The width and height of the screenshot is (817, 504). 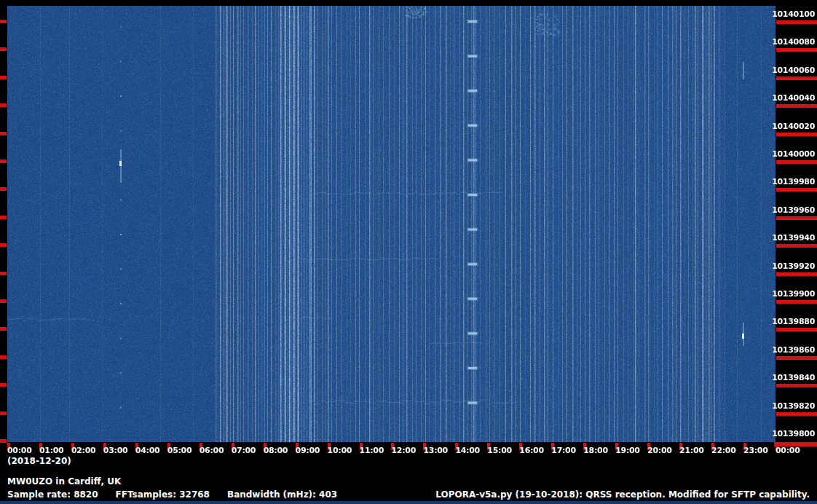 What do you see at coordinates (116, 450) in the screenshot?
I see `time-label: 03:00` at bounding box center [116, 450].